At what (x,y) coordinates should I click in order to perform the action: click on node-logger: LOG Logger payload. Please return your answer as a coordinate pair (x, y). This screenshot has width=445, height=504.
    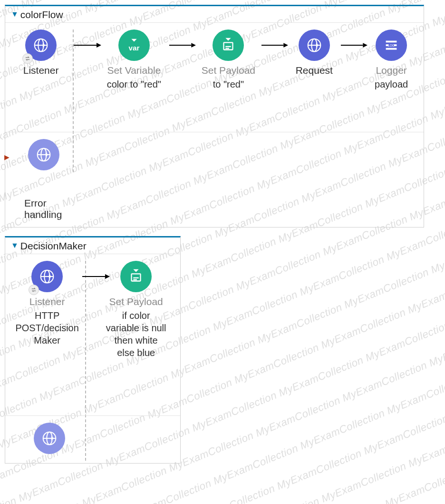
    Looking at the image, I should click on (391, 60).